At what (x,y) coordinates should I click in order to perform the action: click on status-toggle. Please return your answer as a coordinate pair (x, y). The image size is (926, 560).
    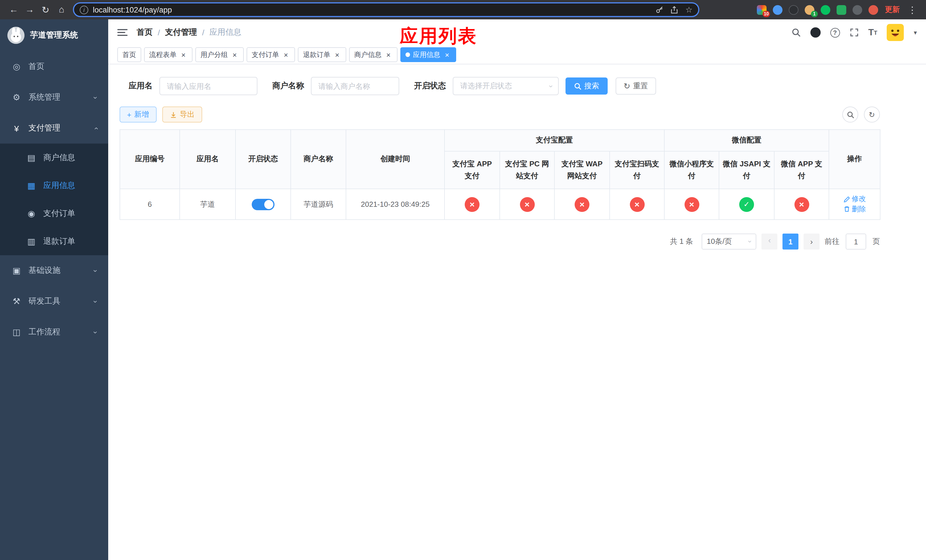
    Looking at the image, I should click on (263, 204).